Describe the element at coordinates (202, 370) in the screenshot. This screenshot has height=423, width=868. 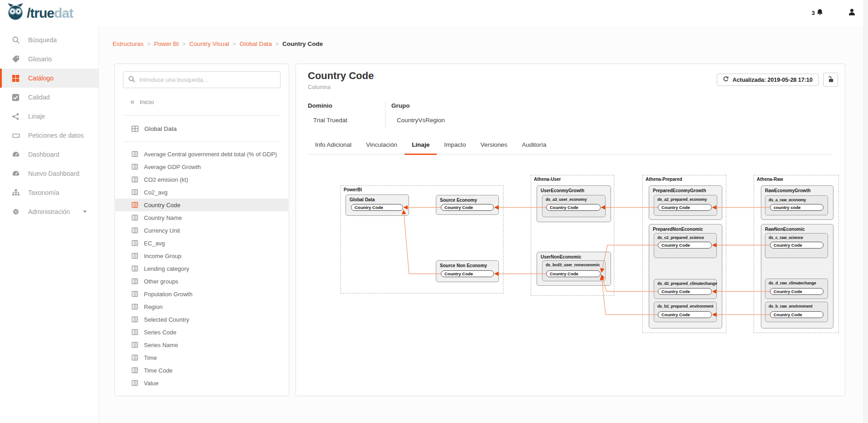
I see `list-item: Time Code` at that location.